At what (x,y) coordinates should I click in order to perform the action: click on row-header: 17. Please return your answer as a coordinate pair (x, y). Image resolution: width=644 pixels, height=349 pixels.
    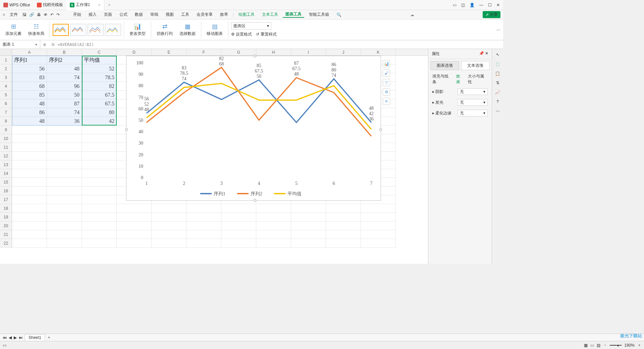
    Looking at the image, I should click on (6, 200).